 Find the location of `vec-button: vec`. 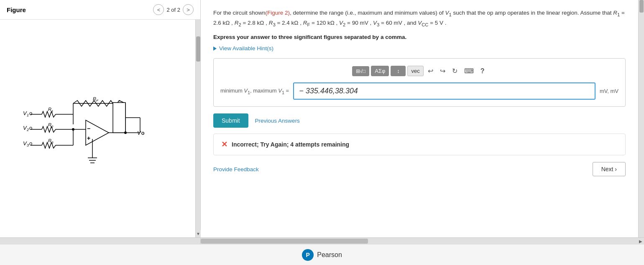

vec-button: vec is located at coordinates (415, 71).